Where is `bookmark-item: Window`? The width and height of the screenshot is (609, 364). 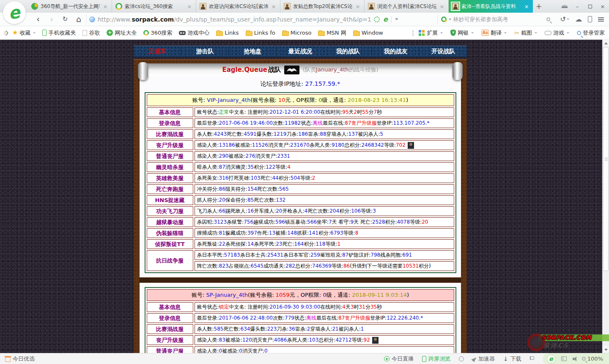 bookmark-item: Window is located at coordinates (368, 33).